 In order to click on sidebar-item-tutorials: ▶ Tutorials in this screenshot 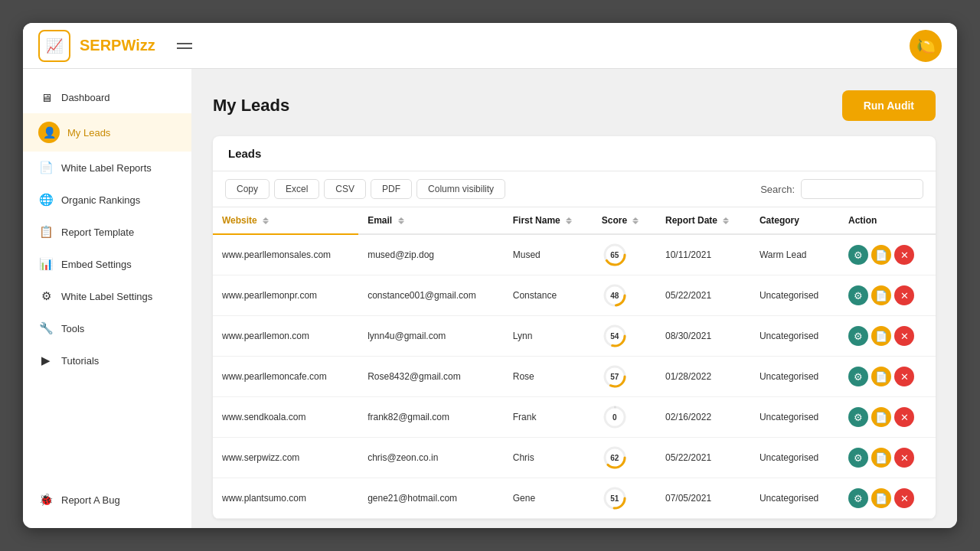, I will do `click(107, 360)`.